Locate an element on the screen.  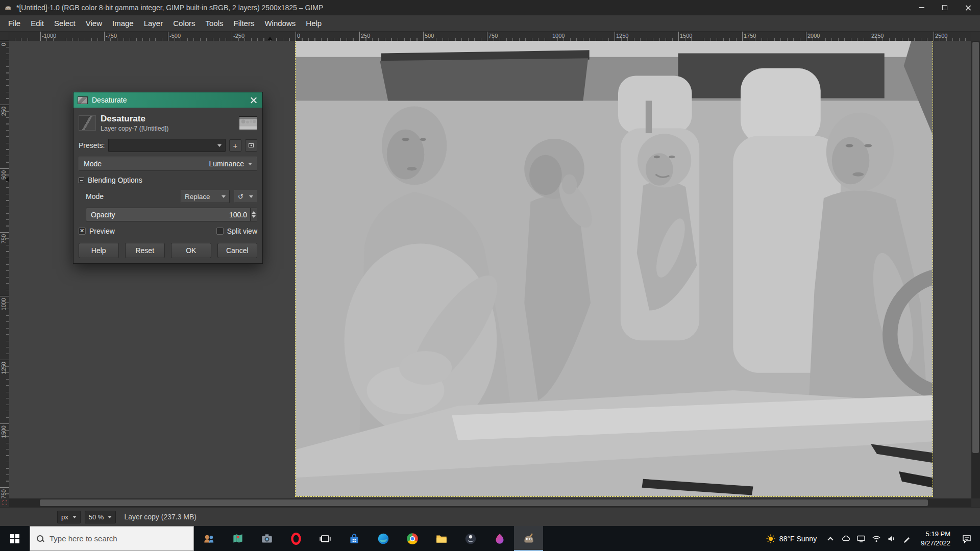
taskbar-weather: 88°F Sunny is located at coordinates (791, 539).